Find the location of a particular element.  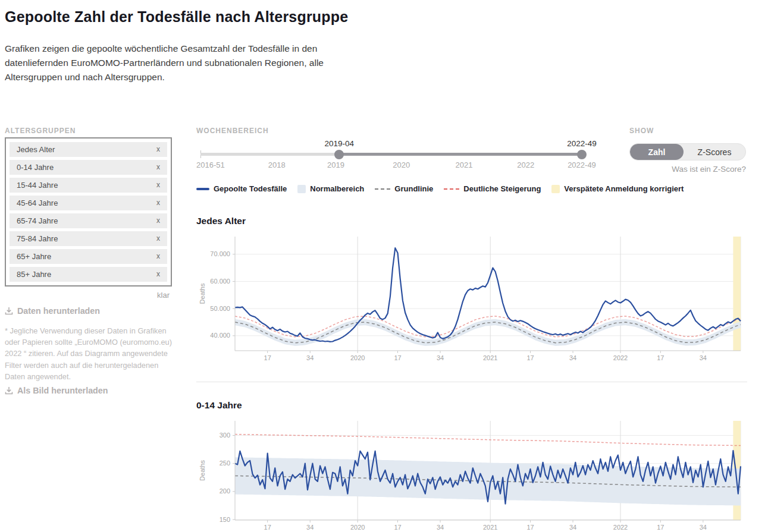

age-group-chip-label: 65-74 Jahre is located at coordinates (37, 221).